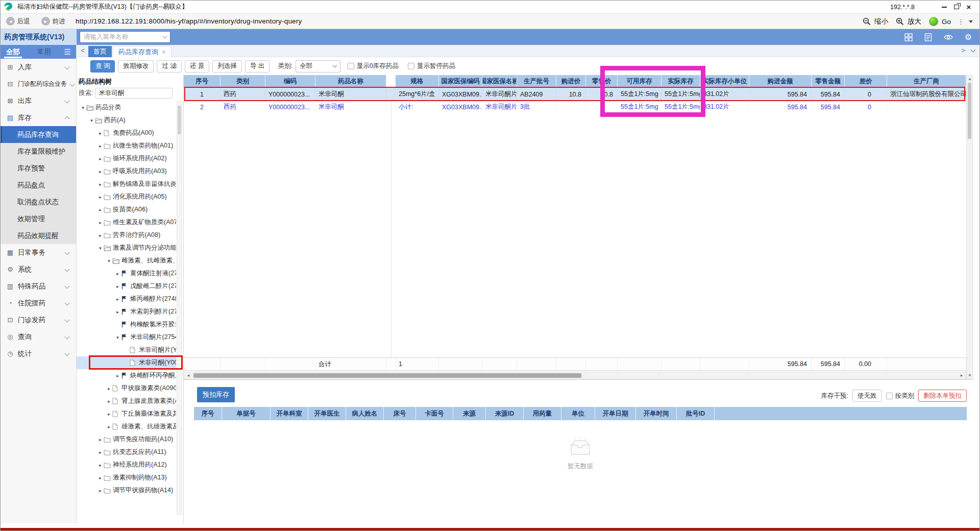 The width and height of the screenshot is (980, 531). What do you see at coordinates (127, 401) in the screenshot?
I see `tree-item: ▸肾上腺皮质激素类(A09` at bounding box center [127, 401].